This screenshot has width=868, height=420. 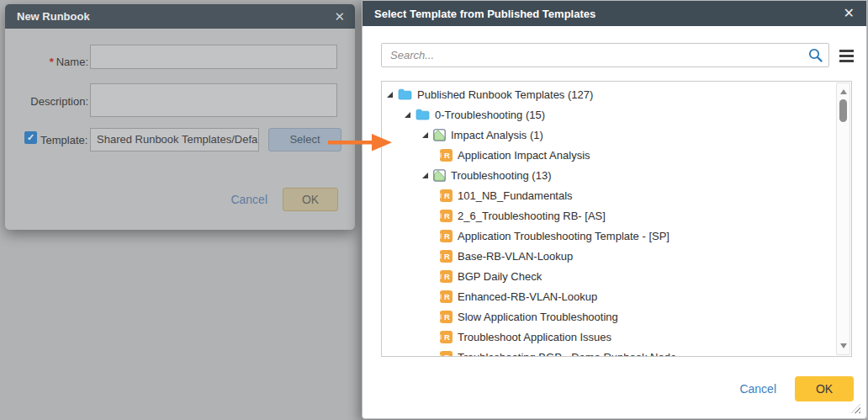 What do you see at coordinates (49, 101) in the screenshot?
I see `description-label: Description:` at bounding box center [49, 101].